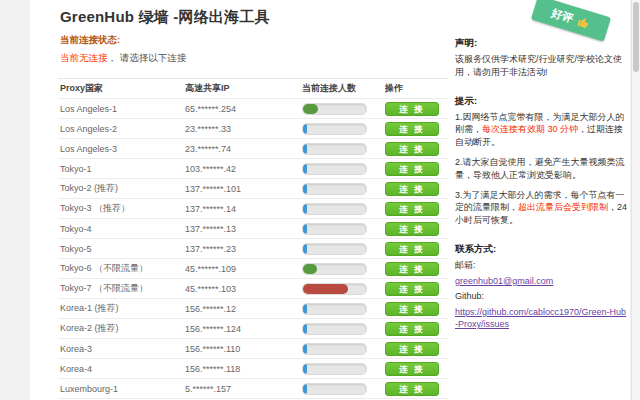 This screenshot has height=400, width=640. What do you see at coordinates (123, 50) in the screenshot?
I see `connection-status: 当前连接状态: 当前无连接， 请选择以下连接` at bounding box center [123, 50].